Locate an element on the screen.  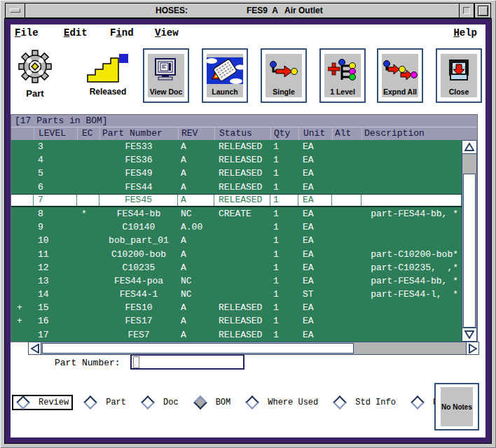
close-button: Close is located at coordinates (459, 76).